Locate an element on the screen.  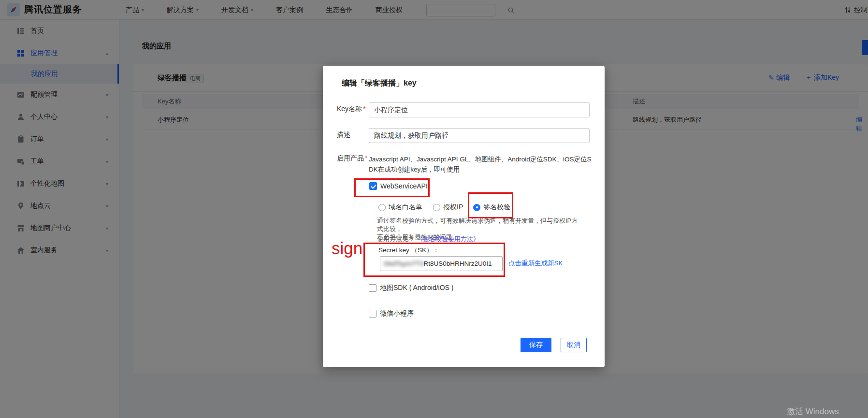
webservice-api-checkbox-row: WebServiceAPI is located at coordinates (398, 186).